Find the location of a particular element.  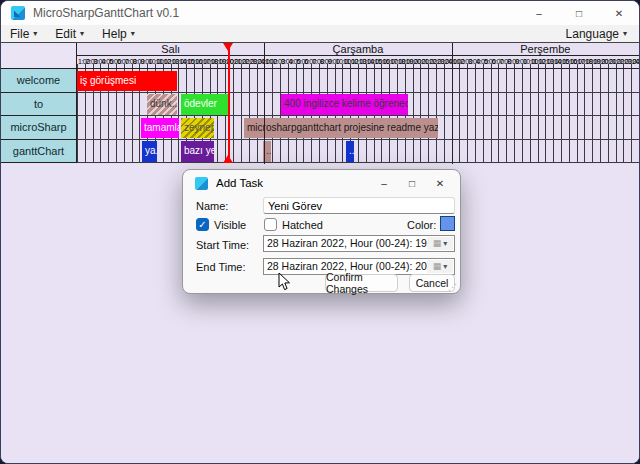

gantt-corner-cell is located at coordinates (39, 56).